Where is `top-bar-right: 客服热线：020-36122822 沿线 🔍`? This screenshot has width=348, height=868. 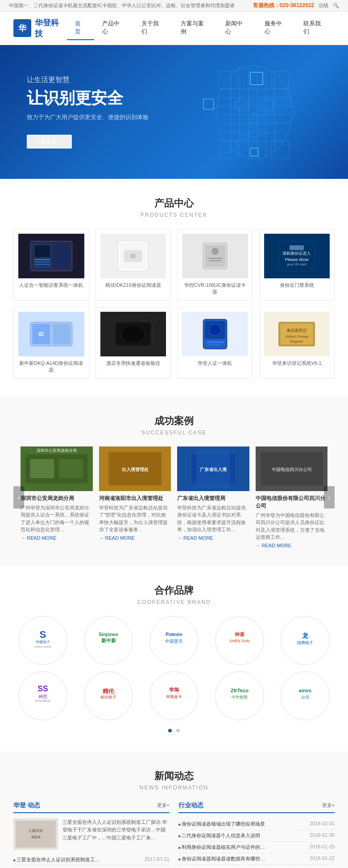
top-bar-right: 客服热线：020-36122822 沿线 🔍 is located at coordinates (296, 5).